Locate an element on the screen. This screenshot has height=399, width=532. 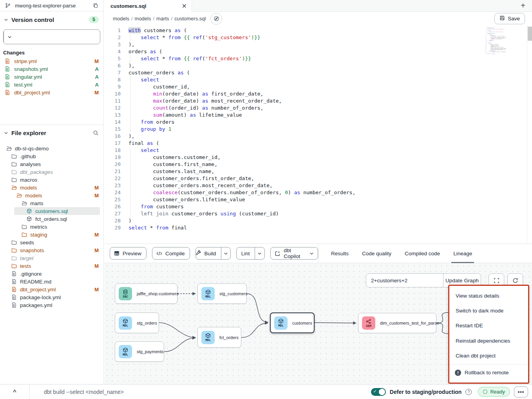
tree-item-macros: macros is located at coordinates (52, 180).